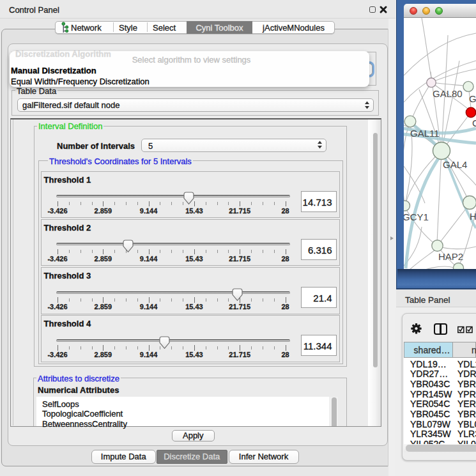 The image size is (476, 476). Describe the element at coordinates (473, 216) in the screenshot. I see `svg-text: H` at that location.